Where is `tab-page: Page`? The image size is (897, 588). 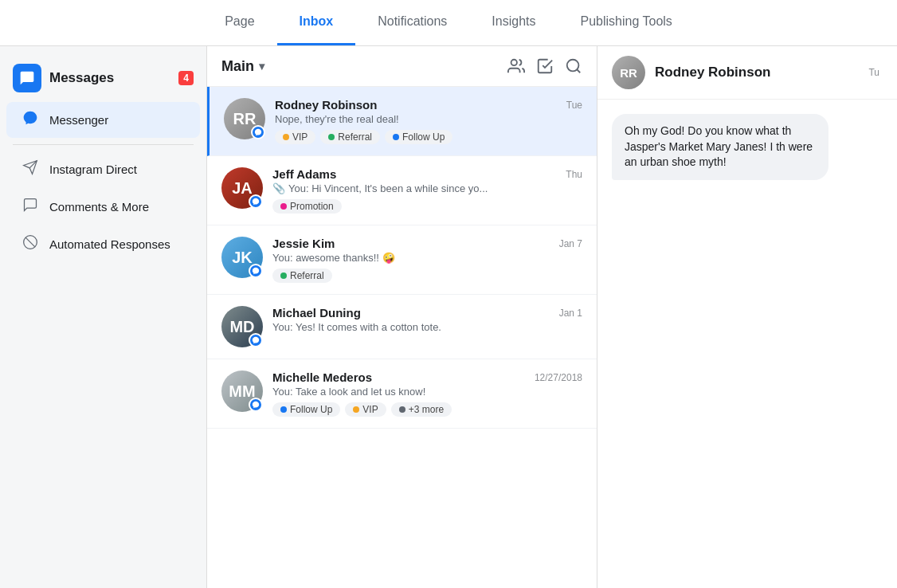
tab-page: Page is located at coordinates (239, 22).